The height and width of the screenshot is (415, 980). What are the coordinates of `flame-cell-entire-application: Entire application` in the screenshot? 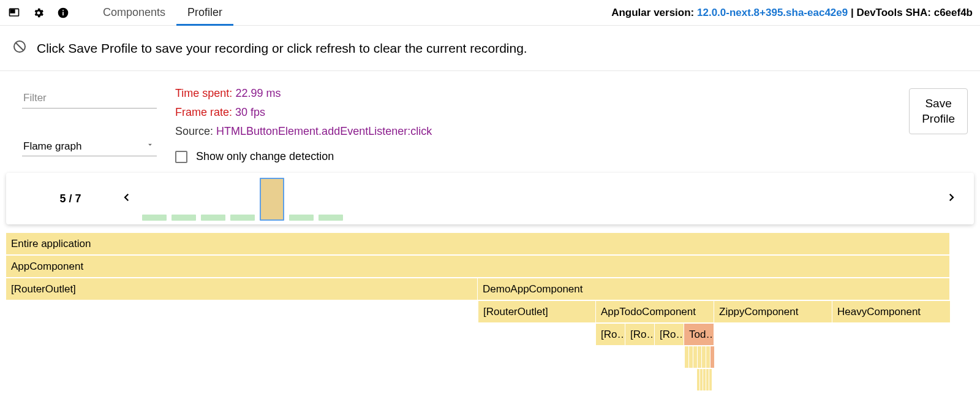 It's located at (478, 244).